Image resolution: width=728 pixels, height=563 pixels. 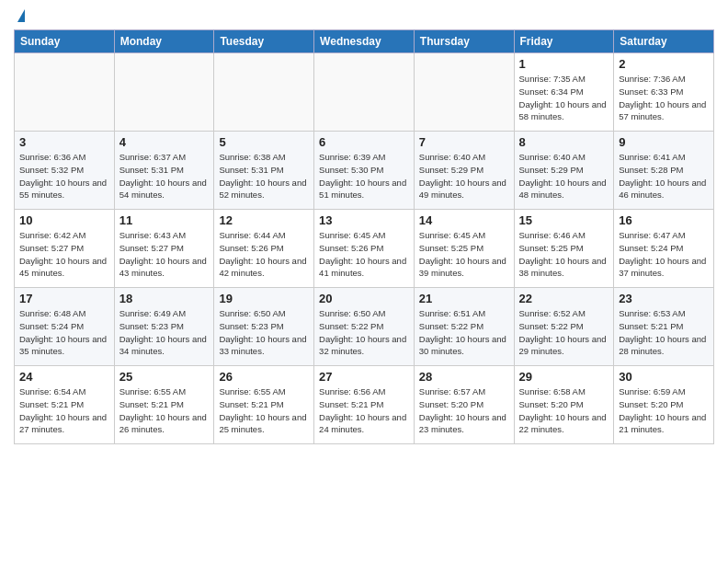 I want to click on calendar-cell: 12Sunrise: 6:44 AMSunset: 5:26 PMDayligh…, so click(x=265, y=248).